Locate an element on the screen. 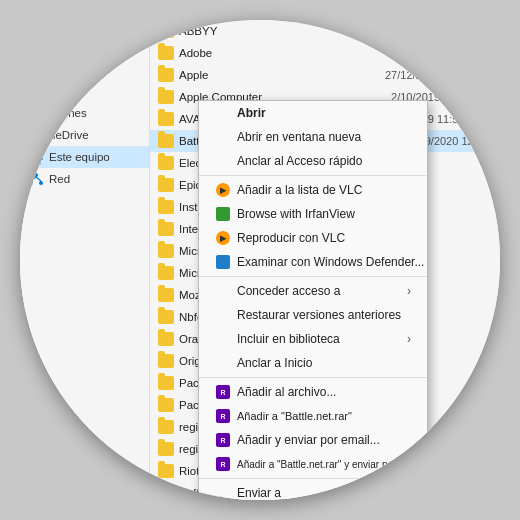  pin-start-icon is located at coordinates (223, 363).